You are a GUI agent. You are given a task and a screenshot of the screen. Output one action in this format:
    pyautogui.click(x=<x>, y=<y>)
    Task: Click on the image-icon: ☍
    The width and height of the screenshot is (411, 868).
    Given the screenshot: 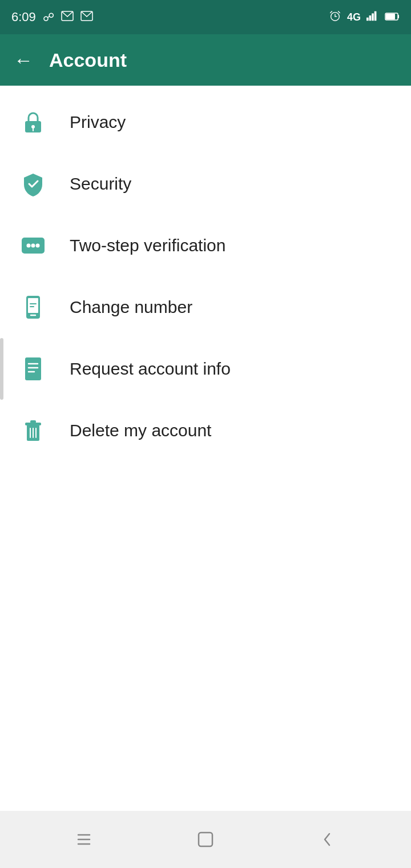 What is the action you would take?
    pyautogui.click(x=49, y=17)
    